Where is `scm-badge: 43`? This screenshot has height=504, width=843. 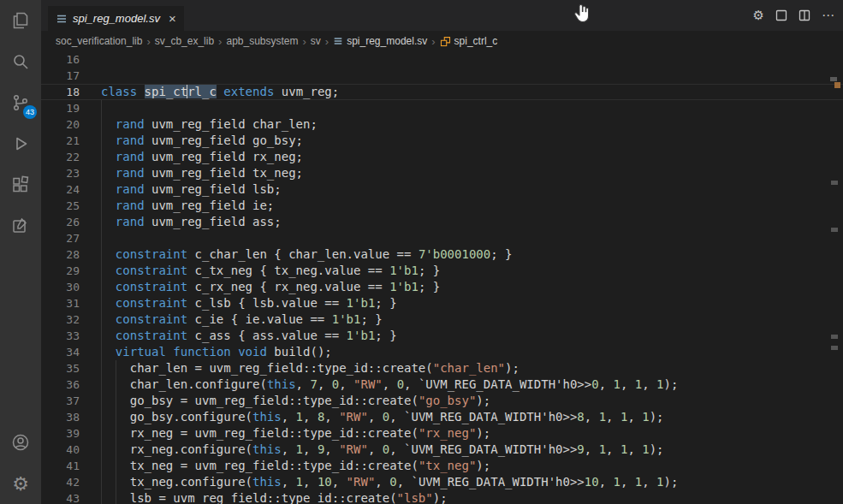
scm-badge: 43 is located at coordinates (30, 112).